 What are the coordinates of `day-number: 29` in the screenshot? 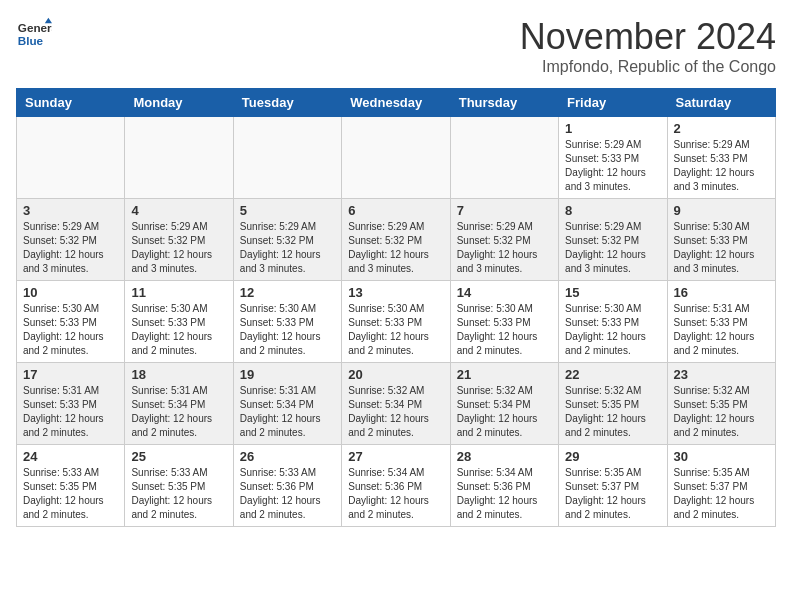 It's located at (612, 456).